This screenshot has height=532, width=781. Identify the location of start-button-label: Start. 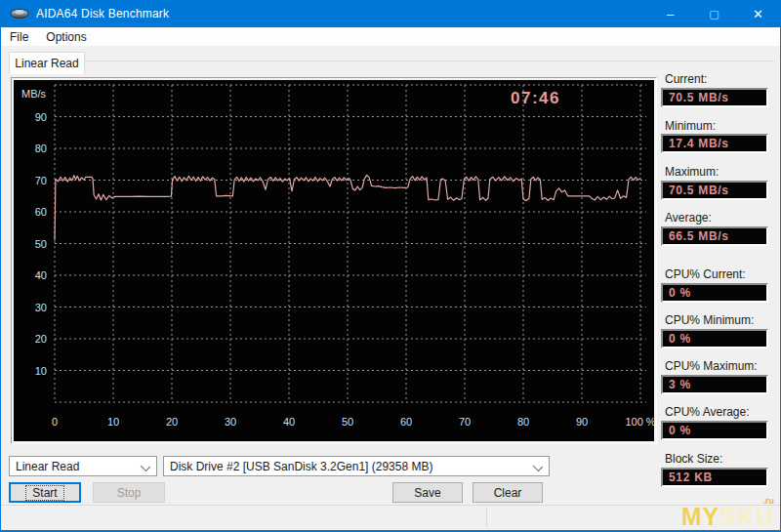
(45, 493).